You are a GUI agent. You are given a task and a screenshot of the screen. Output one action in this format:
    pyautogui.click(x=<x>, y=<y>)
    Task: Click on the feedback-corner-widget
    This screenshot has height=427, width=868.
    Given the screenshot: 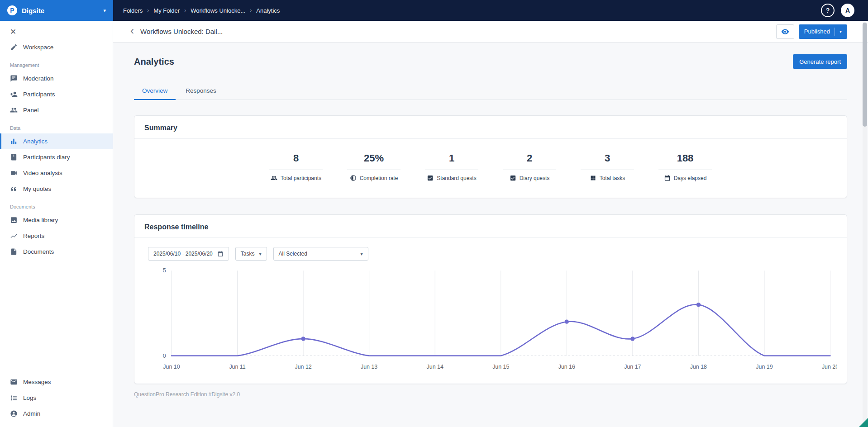 What is the action you would take?
    pyautogui.click(x=863, y=422)
    